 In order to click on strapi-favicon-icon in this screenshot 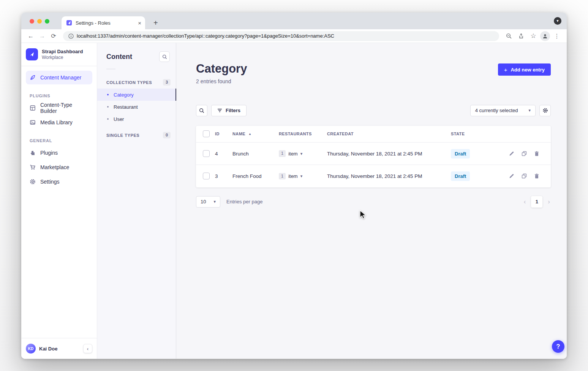, I will do `click(69, 23)`.